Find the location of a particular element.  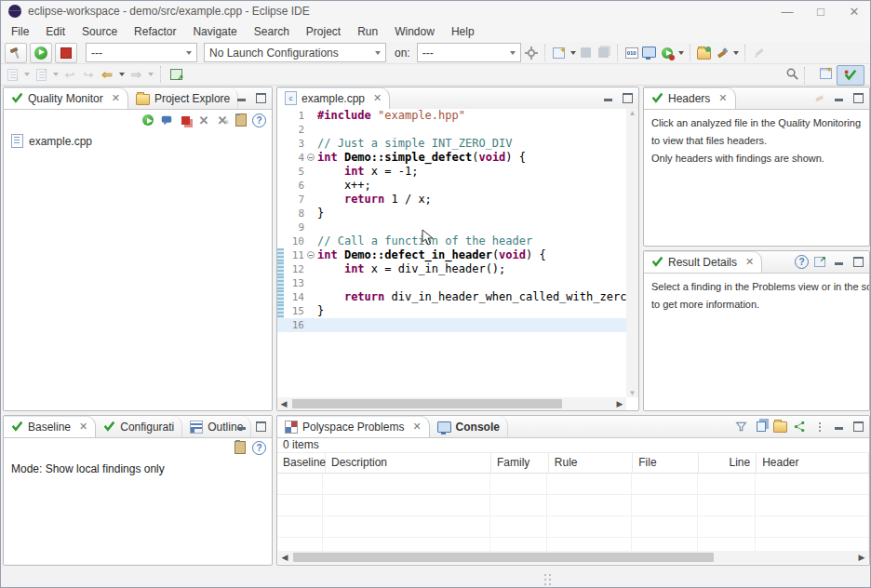

open-perspective-icon: ✦ is located at coordinates (825, 74).